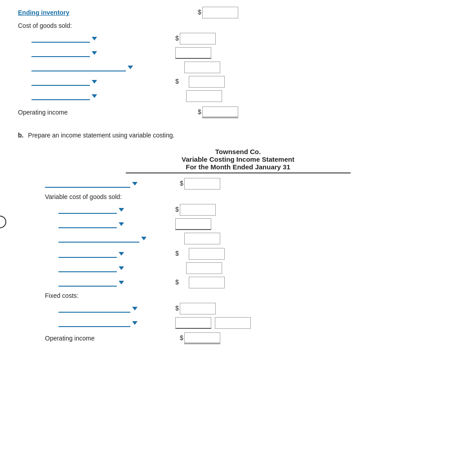 This screenshot has width=476, height=460. Describe the element at coordinates (258, 254) in the screenshot. I see `vcogs-row-4: $` at that location.